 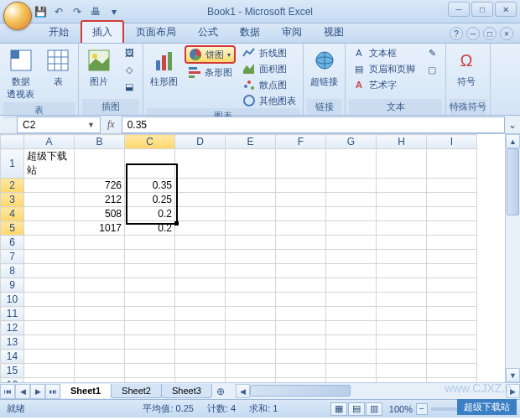 What do you see at coordinates (100, 371) in the screenshot?
I see `cell-B15` at bounding box center [100, 371].